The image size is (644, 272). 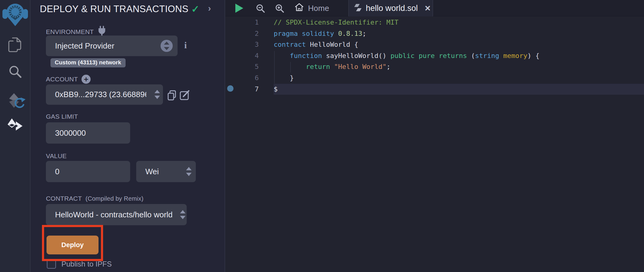 What do you see at coordinates (453, 56) in the screenshot?
I see `code-token: returns` at bounding box center [453, 56].